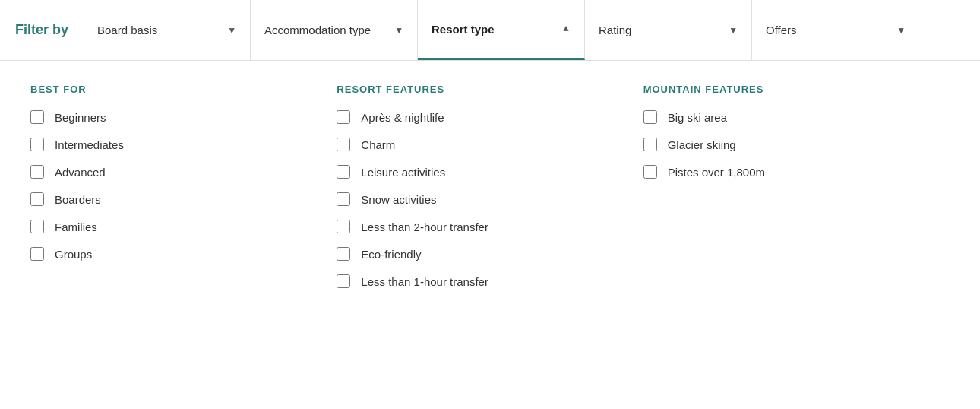 The height and width of the screenshot is (409, 980). What do you see at coordinates (172, 172) in the screenshot?
I see `advanced-item: Advanced` at bounding box center [172, 172].